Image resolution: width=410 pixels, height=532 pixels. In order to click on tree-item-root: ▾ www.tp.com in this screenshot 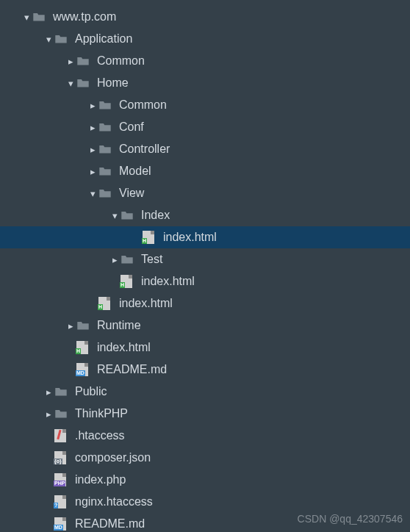, I will do `click(205, 17)`.